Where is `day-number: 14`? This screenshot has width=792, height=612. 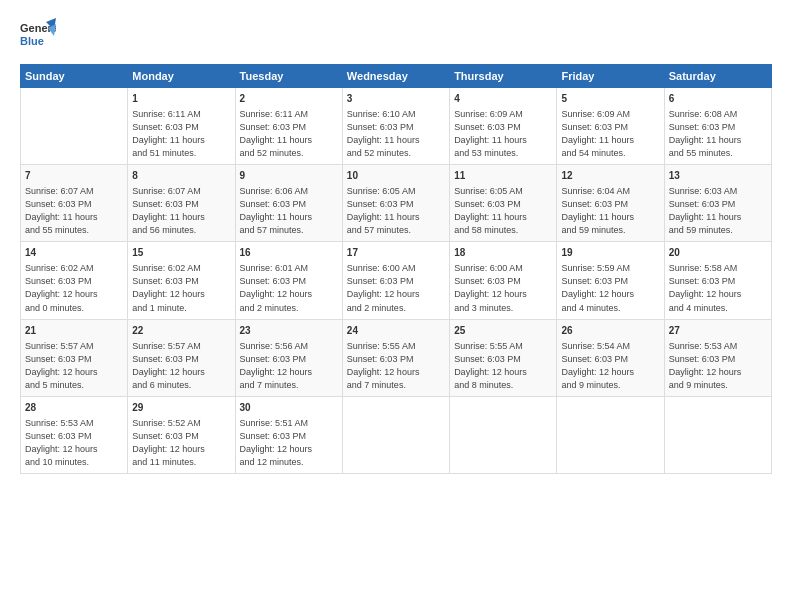 day-number: 14 is located at coordinates (74, 253).